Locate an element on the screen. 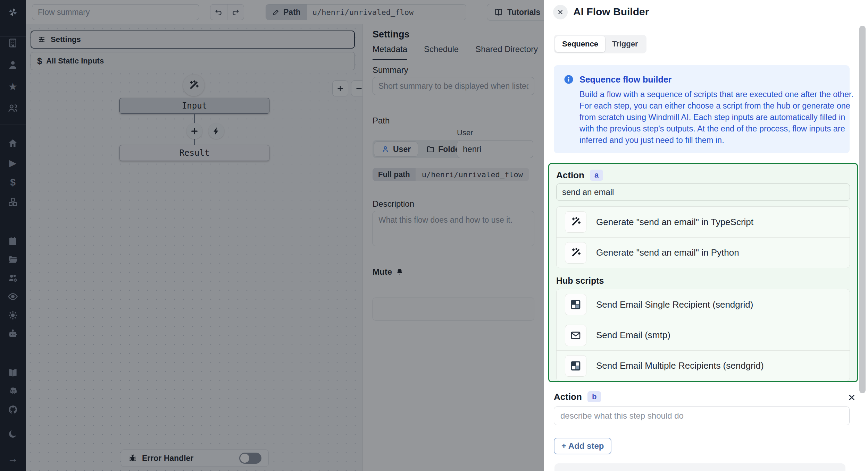 This screenshot has width=868, height=471. hub-script-row: Send Email Multiple Recipients (sendgrid… is located at coordinates (703, 366).